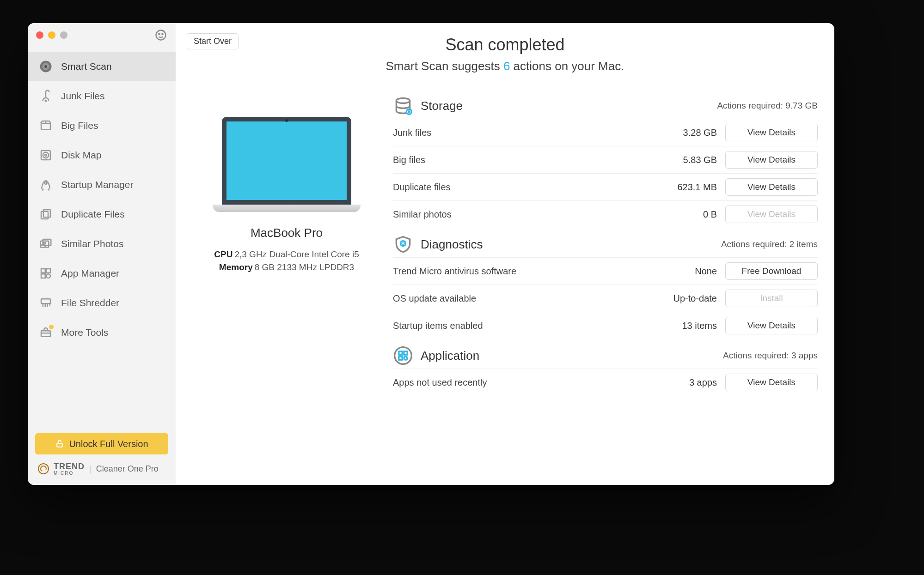 This screenshot has height=575, width=924. What do you see at coordinates (52, 35) in the screenshot?
I see `window-minimize-button` at bounding box center [52, 35].